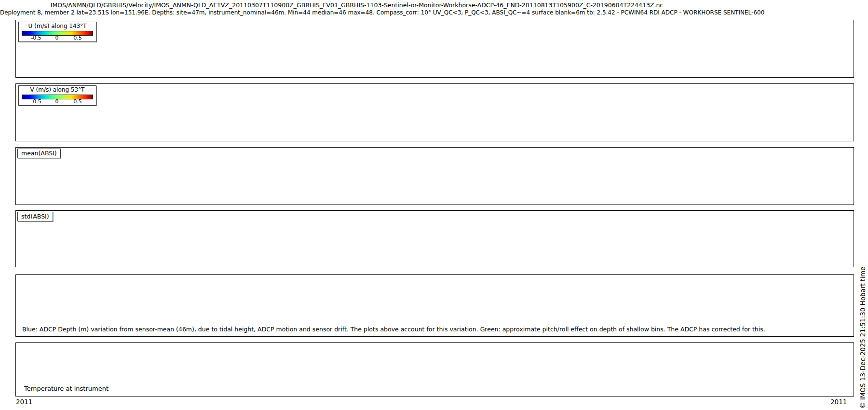  What do you see at coordinates (435, 239) in the screenshot?
I see `panel-std-absi` at bounding box center [435, 239].